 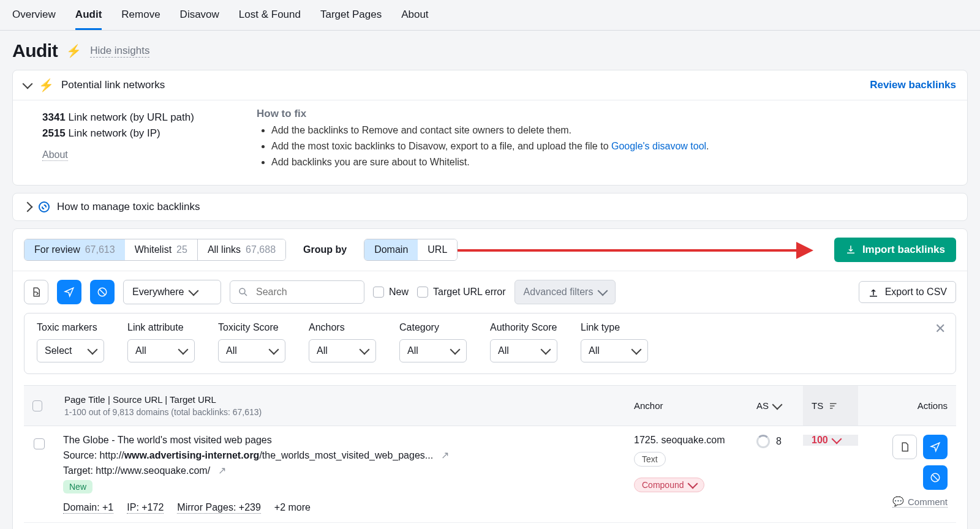 What do you see at coordinates (490, 207) in the screenshot?
I see `manage-toxic-card: How to manage toxic backlinks` at bounding box center [490, 207].